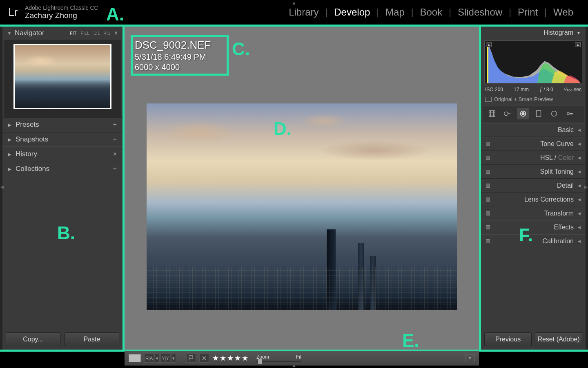  Describe the element at coordinates (533, 213) in the screenshot. I see `transform-panel: Transform ◀` at that location.